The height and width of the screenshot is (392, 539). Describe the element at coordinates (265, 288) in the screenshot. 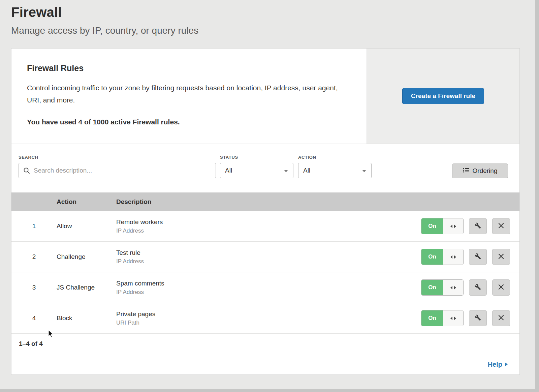

I see `table-row: 3 JS Challenge Spam comments IP Address …` at that location.